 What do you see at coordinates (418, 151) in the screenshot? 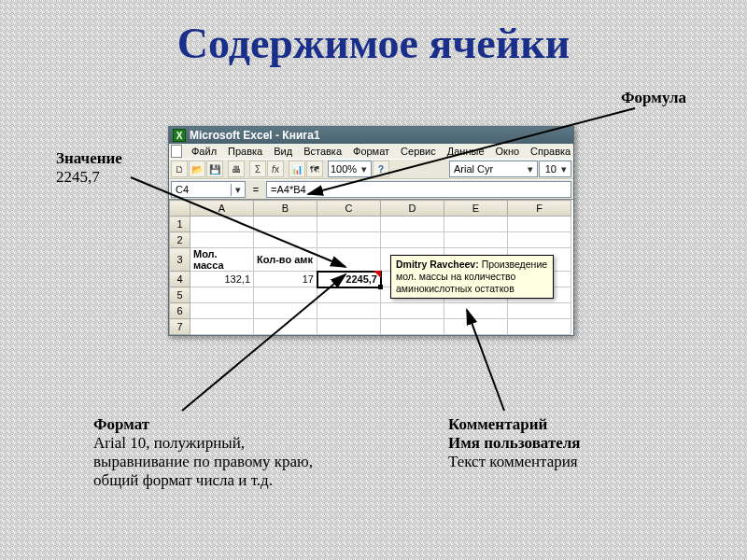
I see `menu-tools: Сервис` at bounding box center [418, 151].